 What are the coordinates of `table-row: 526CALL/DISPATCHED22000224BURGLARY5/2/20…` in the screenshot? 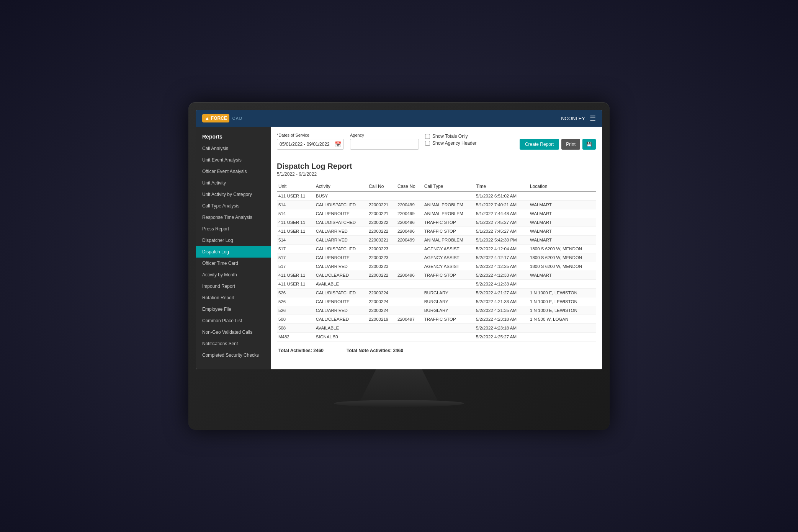 It's located at (437, 293).